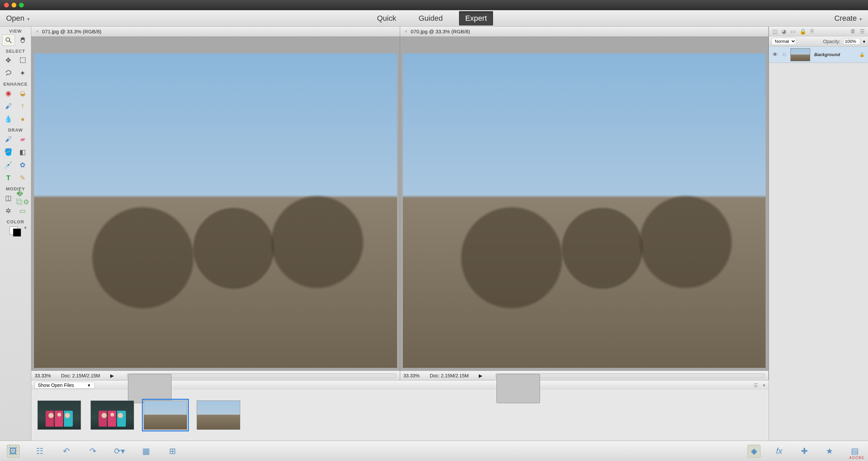  I want to click on opacity-label: Opacity:, so click(832, 41).